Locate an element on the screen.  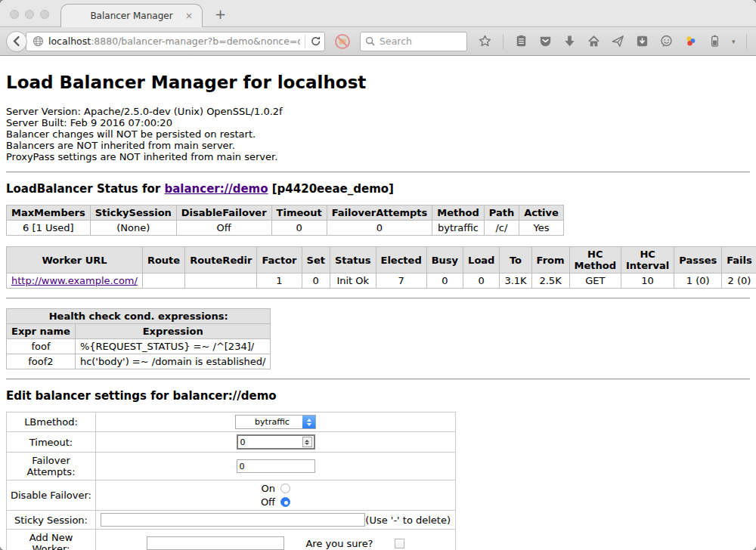
failover-off-radio is located at coordinates (286, 502).